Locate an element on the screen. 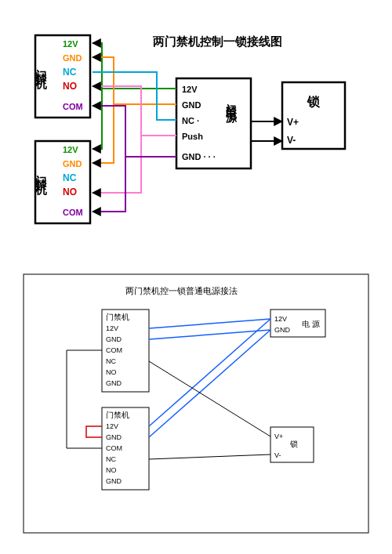 The height and width of the screenshot is (554, 392). b-a-no: NO is located at coordinates (111, 372).